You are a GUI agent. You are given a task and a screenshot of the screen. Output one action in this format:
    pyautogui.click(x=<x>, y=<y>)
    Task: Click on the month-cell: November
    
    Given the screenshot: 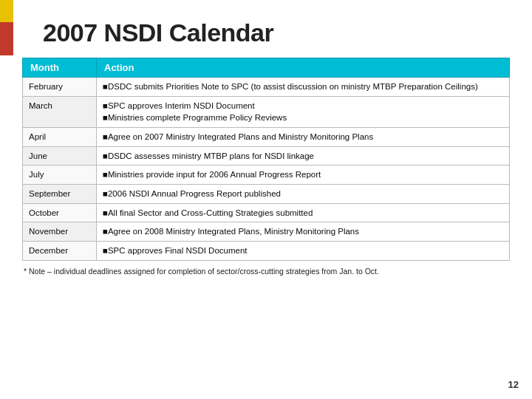 What is the action you would take?
    pyautogui.click(x=60, y=232)
    